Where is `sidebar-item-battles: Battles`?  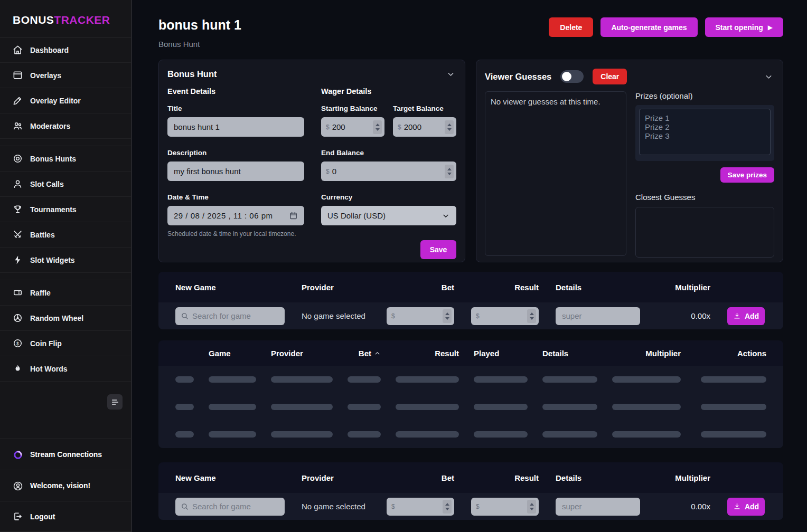
sidebar-item-battles: Battles is located at coordinates (65, 235).